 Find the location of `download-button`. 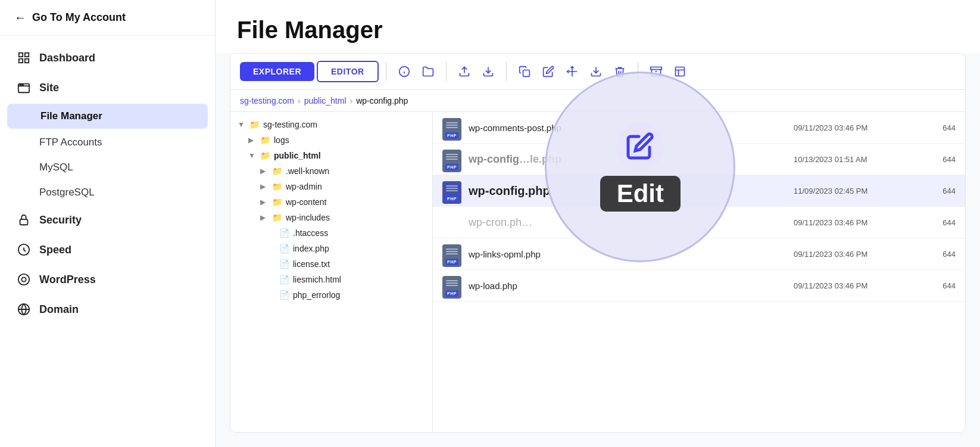

download-button is located at coordinates (488, 72).